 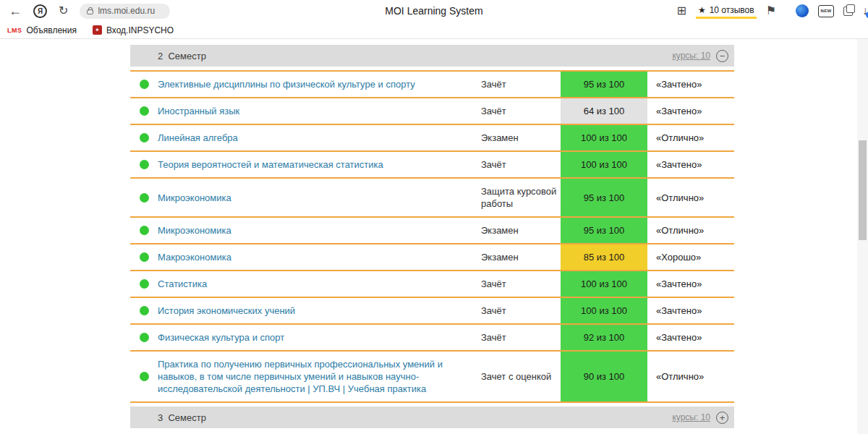 What do you see at coordinates (286, 84) in the screenshot?
I see `course-link: Элективные дисциплины по физической куль…` at bounding box center [286, 84].